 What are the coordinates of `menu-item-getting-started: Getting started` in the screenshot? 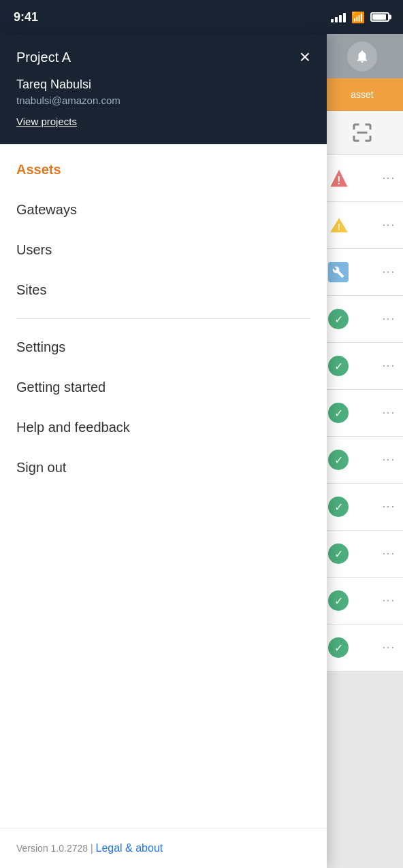 It's located at (163, 388).